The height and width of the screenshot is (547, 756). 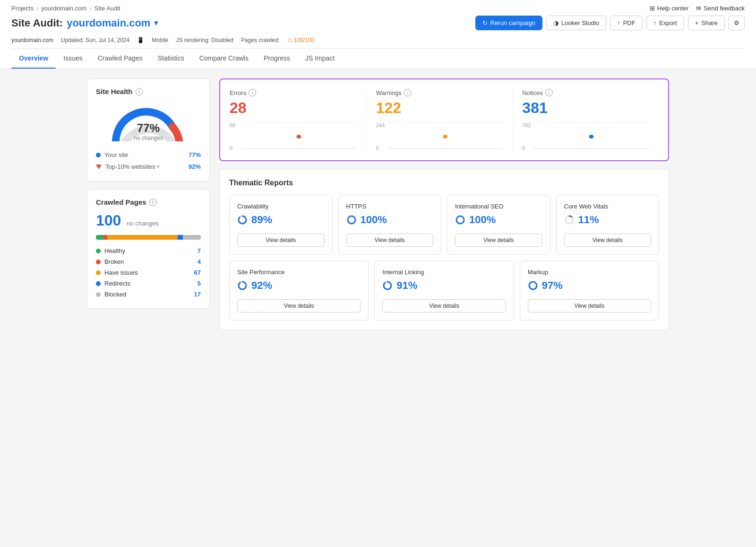 I want to click on crawlability-name: Crawlability, so click(x=281, y=206).